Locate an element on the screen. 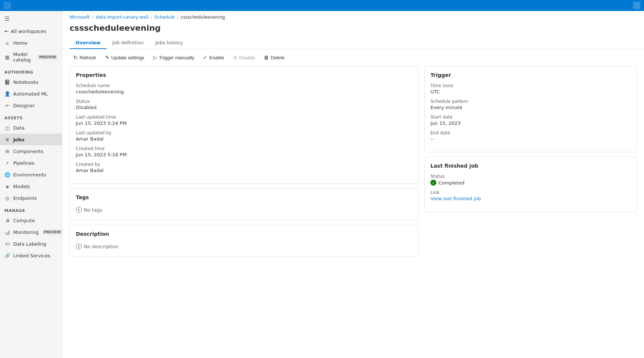  sidebar-item-label: Home is located at coordinates (20, 43).